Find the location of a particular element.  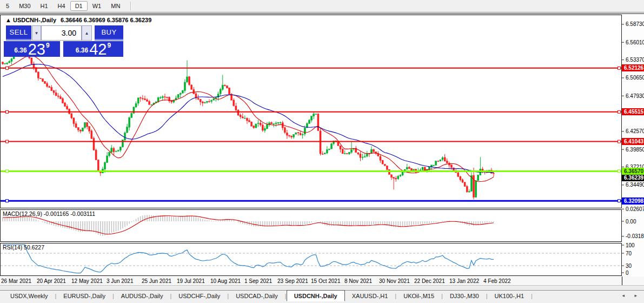

date-axis-label: 10 Aug 2021 is located at coordinates (225, 281).